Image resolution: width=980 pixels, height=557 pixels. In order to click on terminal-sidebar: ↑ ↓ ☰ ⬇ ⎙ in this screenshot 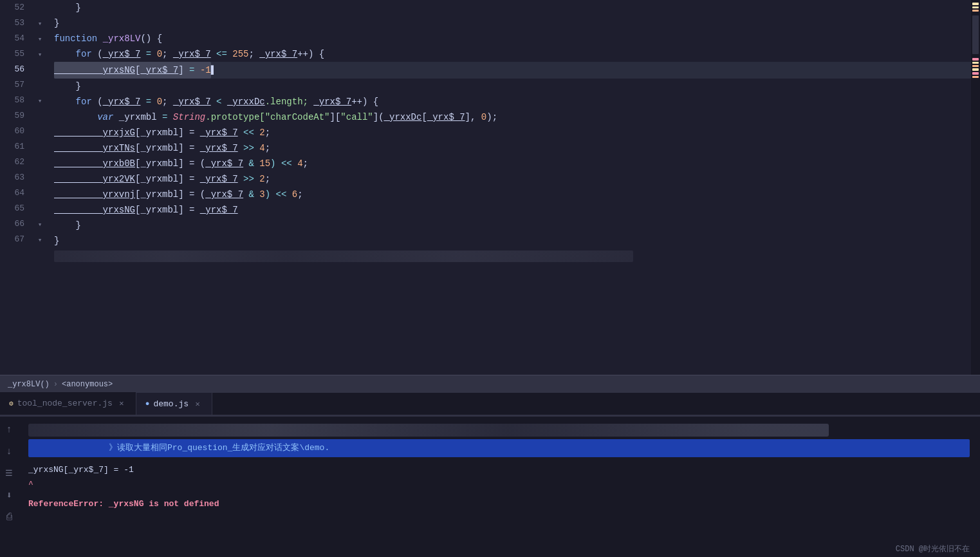, I will do `click(9, 479)`.